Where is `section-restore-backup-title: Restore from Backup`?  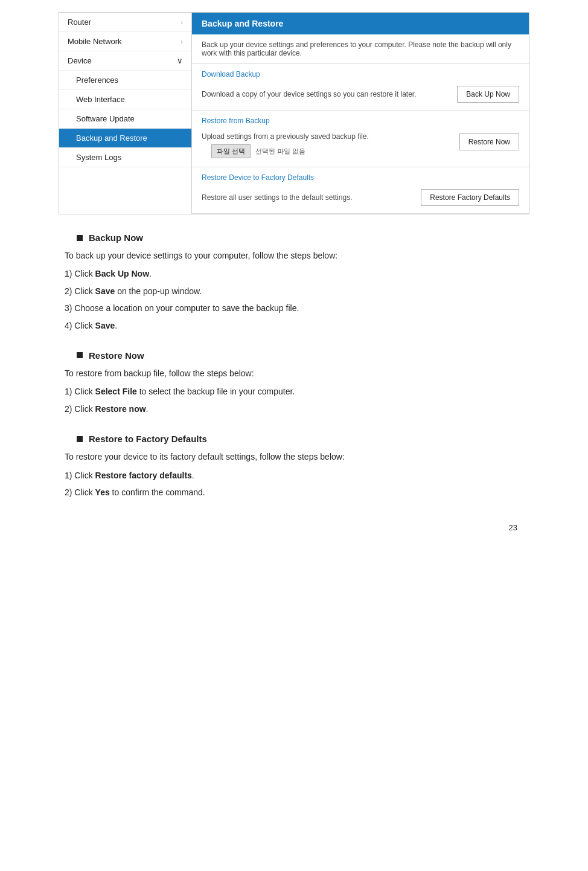 section-restore-backup-title: Restore from Backup is located at coordinates (360, 119).